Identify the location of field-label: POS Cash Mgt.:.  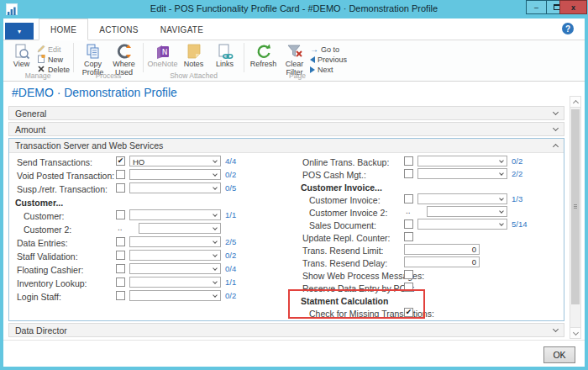
(334, 175).